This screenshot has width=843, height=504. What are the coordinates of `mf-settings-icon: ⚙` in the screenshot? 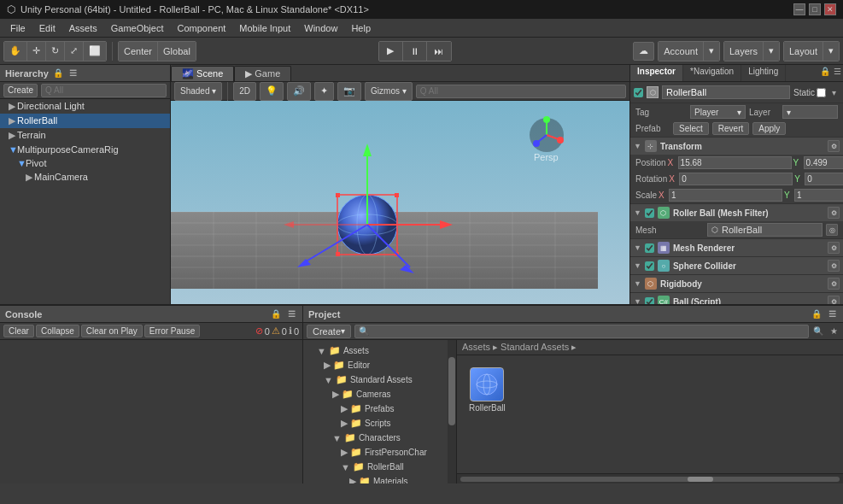 It's located at (834, 213).